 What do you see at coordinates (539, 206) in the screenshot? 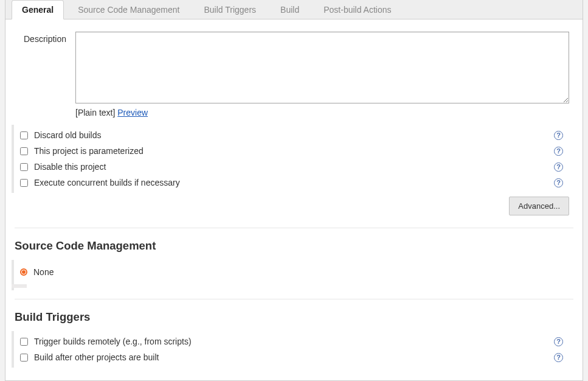
I see `advanced-button: Advanced...` at bounding box center [539, 206].